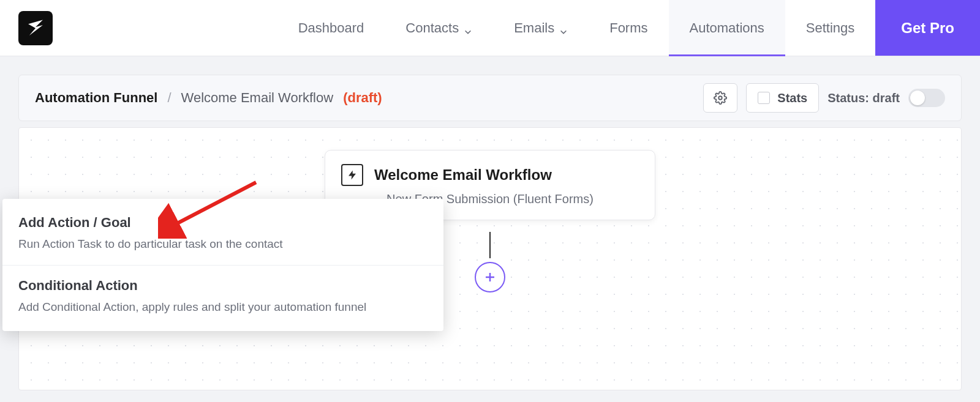  Describe the element at coordinates (223, 296) in the screenshot. I see `popover-item-conditional: Conditional Action Add Conditional Actio…` at that location.